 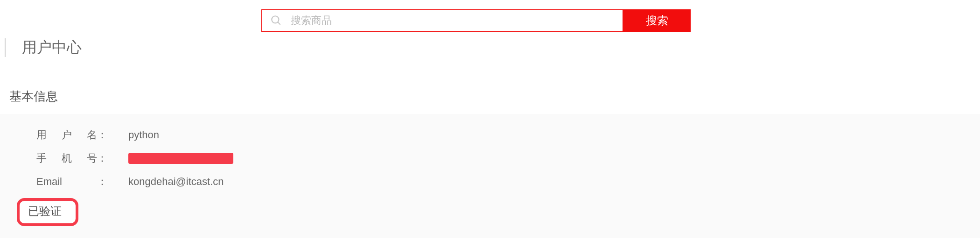 What do you see at coordinates (490, 135) in the screenshot?
I see `info-row-username: 用户名 ： python` at bounding box center [490, 135].